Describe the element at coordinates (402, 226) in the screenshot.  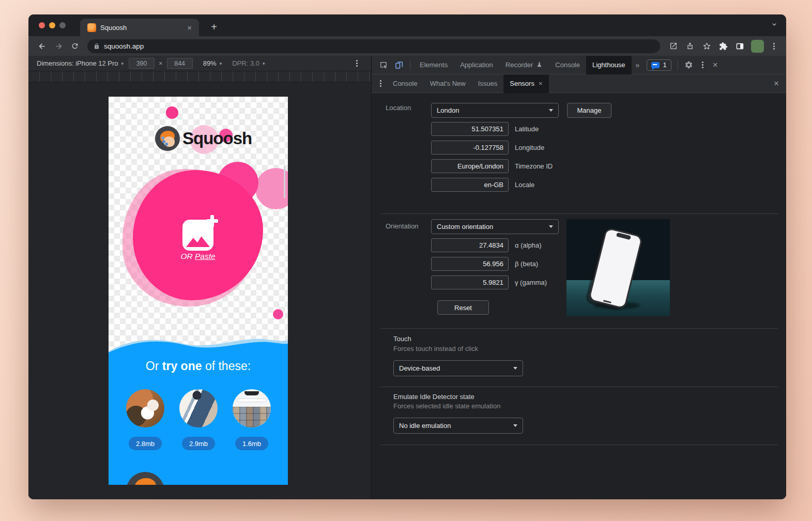
I see `orientation-label: Orientation` at that location.